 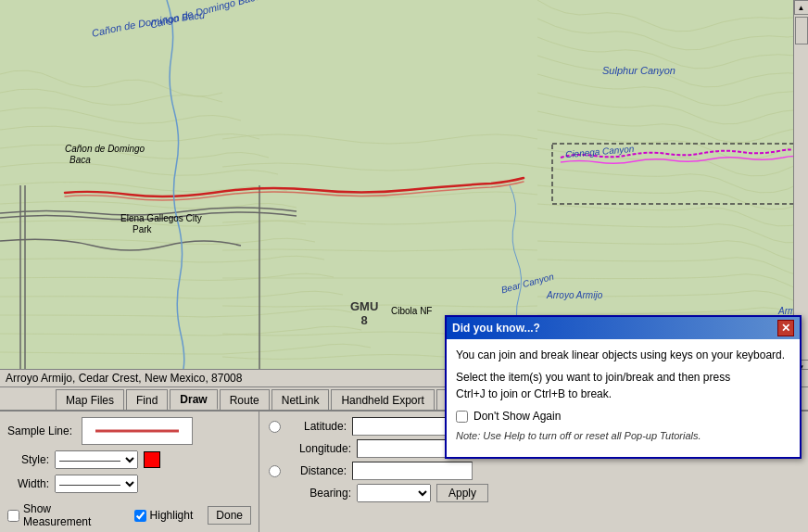 I want to click on status-text: Arroyo Armijo, Cedar Crest, New Mexico, …, so click(x=124, y=378).